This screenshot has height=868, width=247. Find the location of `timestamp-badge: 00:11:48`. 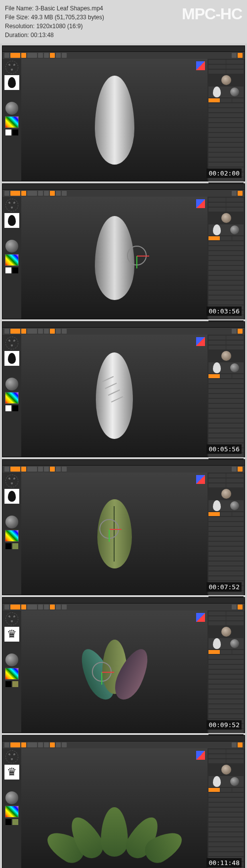

timestamp-badge: 00:11:48 is located at coordinates (224, 863).